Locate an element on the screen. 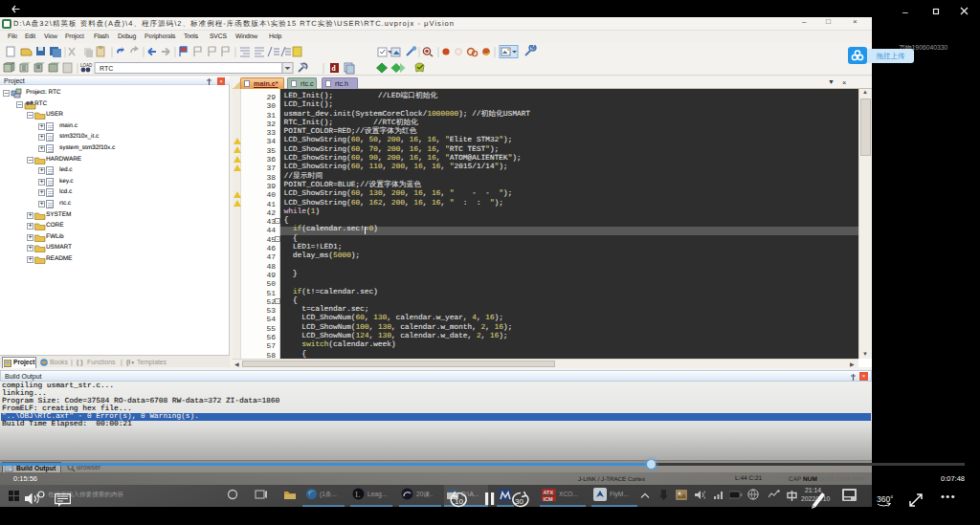 This screenshot has width=980, height=525. svg-text: 360° is located at coordinates (884, 499).